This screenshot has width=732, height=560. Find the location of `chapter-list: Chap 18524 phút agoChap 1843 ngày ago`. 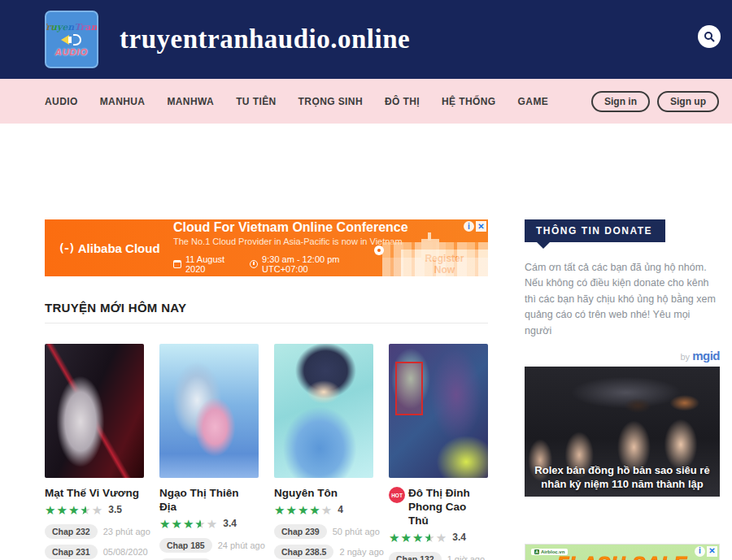

chapter-list: Chap 18524 phút agoChap 1843 ngày ago is located at coordinates (209, 549).